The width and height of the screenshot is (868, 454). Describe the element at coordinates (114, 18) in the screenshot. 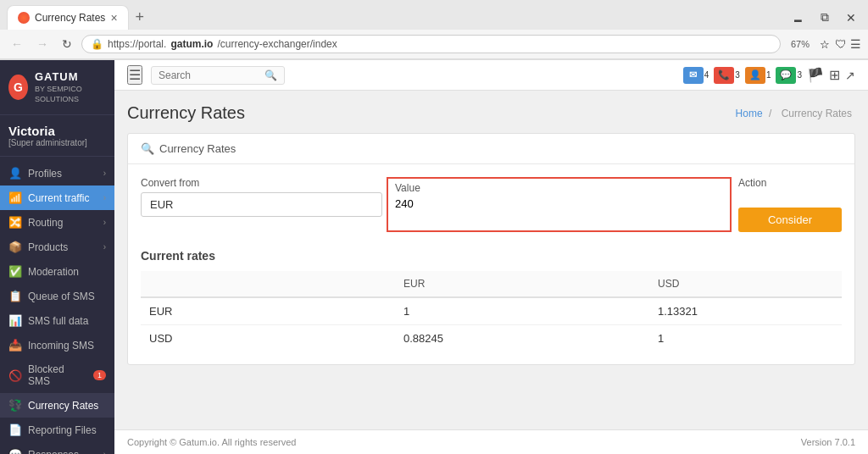

I see `tab-close-btn: ×` at that location.